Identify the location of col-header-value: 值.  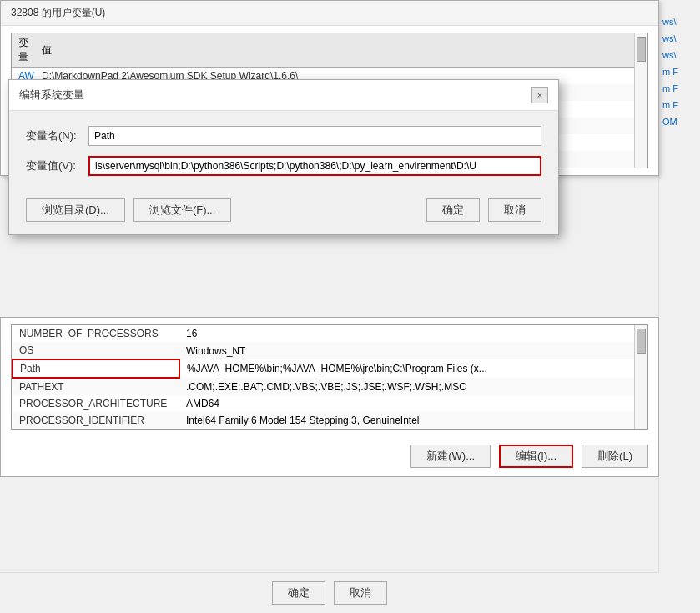
(341, 50).